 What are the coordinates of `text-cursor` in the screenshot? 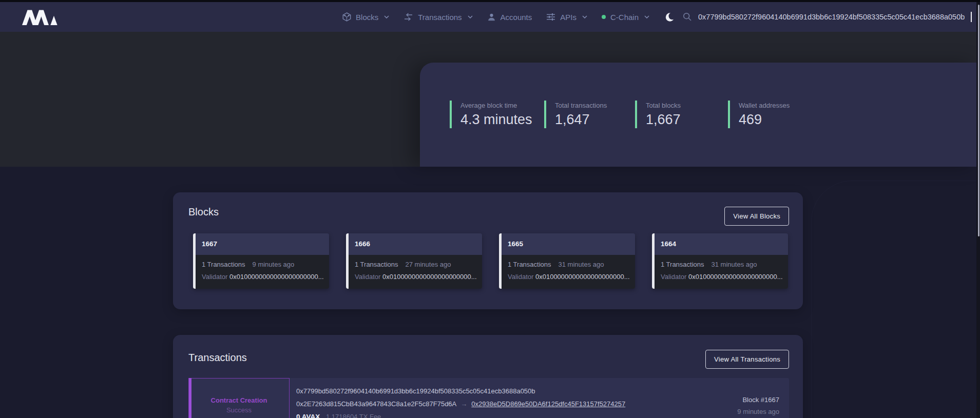 It's located at (971, 17).